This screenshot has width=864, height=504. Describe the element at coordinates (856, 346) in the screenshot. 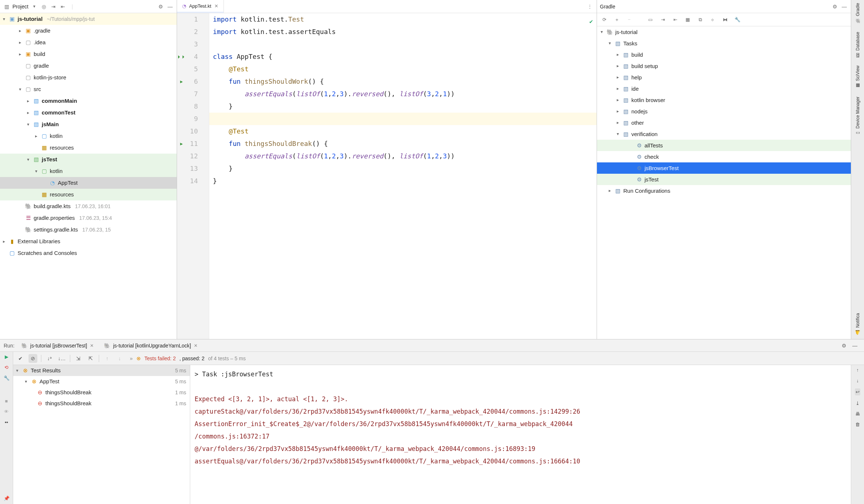

I see `hide-icon: —` at that location.